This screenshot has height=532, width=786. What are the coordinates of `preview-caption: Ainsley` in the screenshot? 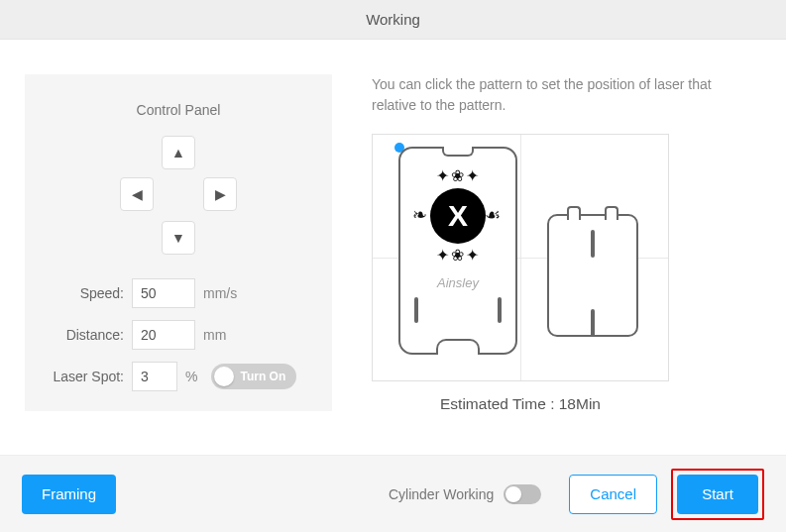 It's located at (458, 283).